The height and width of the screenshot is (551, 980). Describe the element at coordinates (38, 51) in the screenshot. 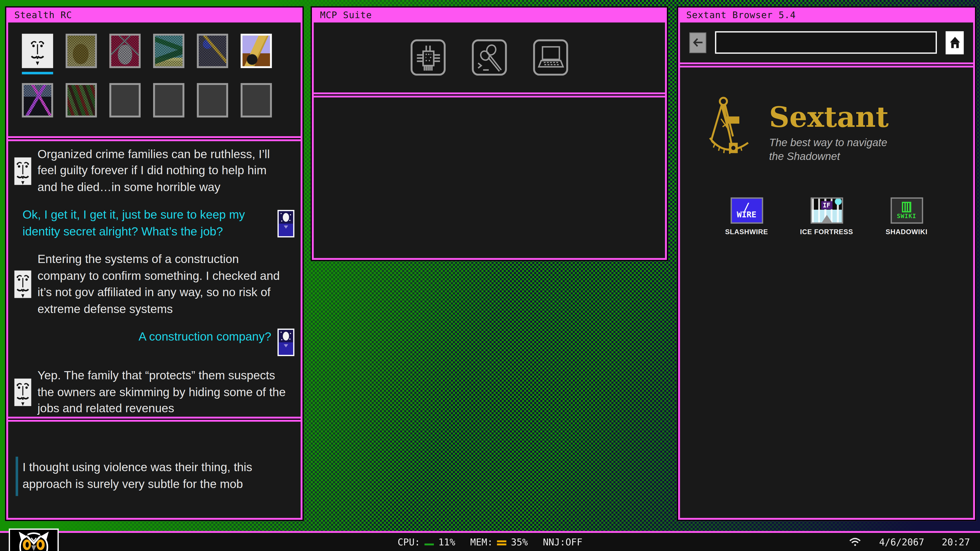

I see `avatar-thumb-mask` at that location.